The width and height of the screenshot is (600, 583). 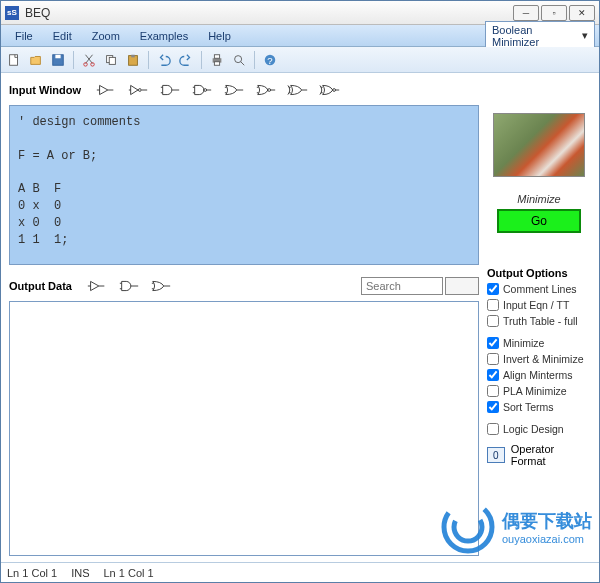 What do you see at coordinates (62, 36) in the screenshot?
I see `menu-edit: Edit` at bounding box center [62, 36].